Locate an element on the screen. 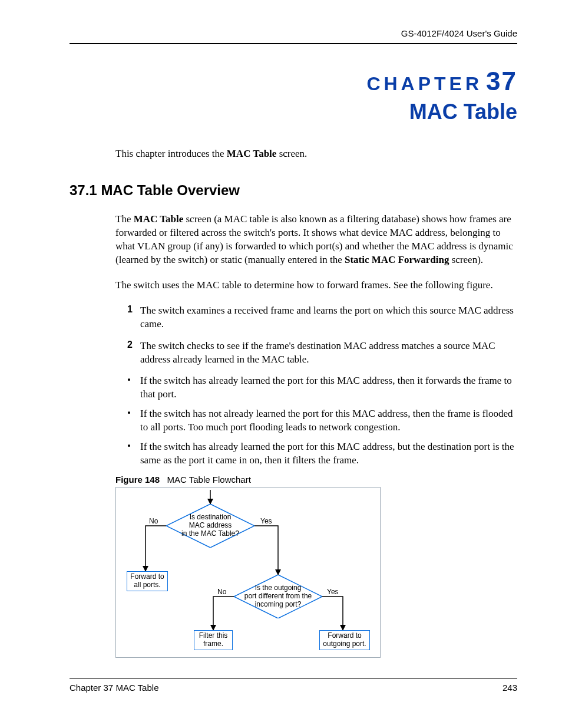  chapter-label: CHAPTER is located at coordinates (424, 84).